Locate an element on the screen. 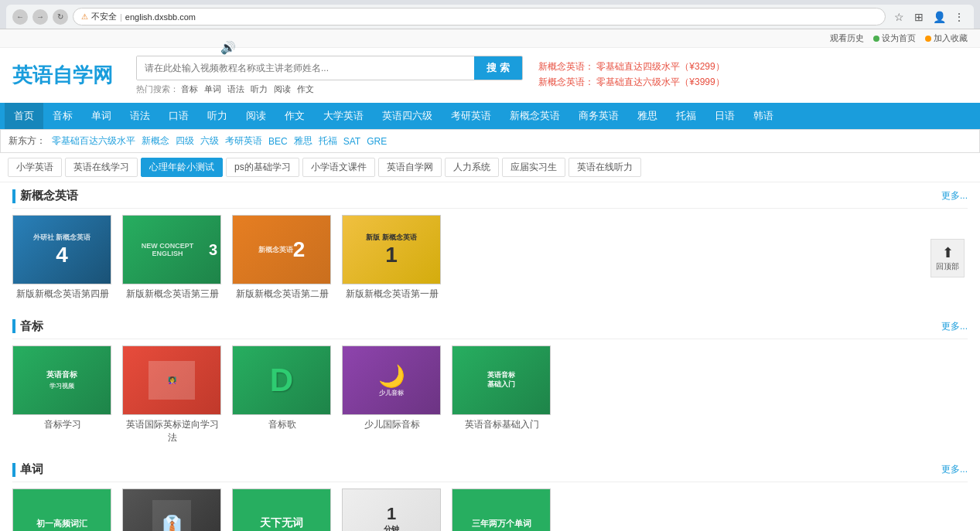  course-thumb-phonics2: 👩‍🏫 is located at coordinates (172, 380).